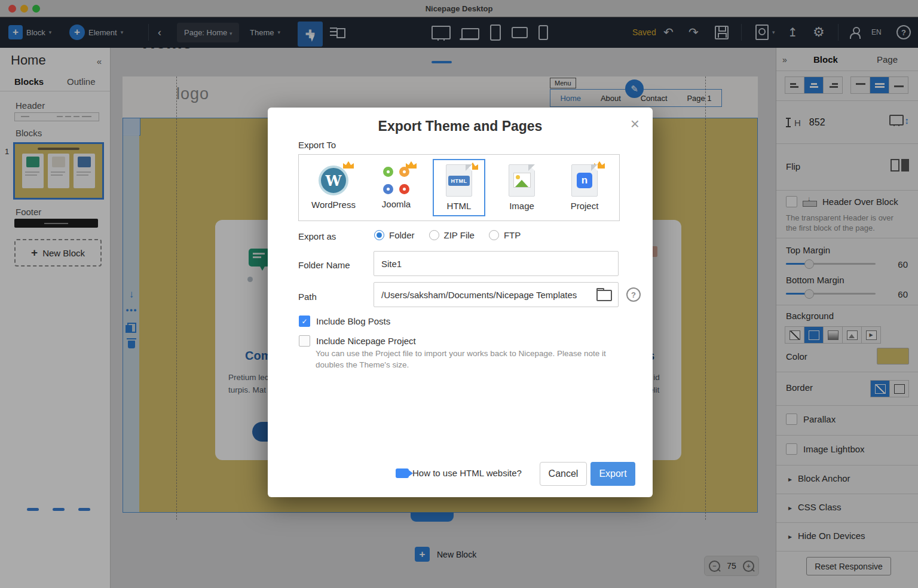  I want to click on checked-checkbox: ✓, so click(305, 321).